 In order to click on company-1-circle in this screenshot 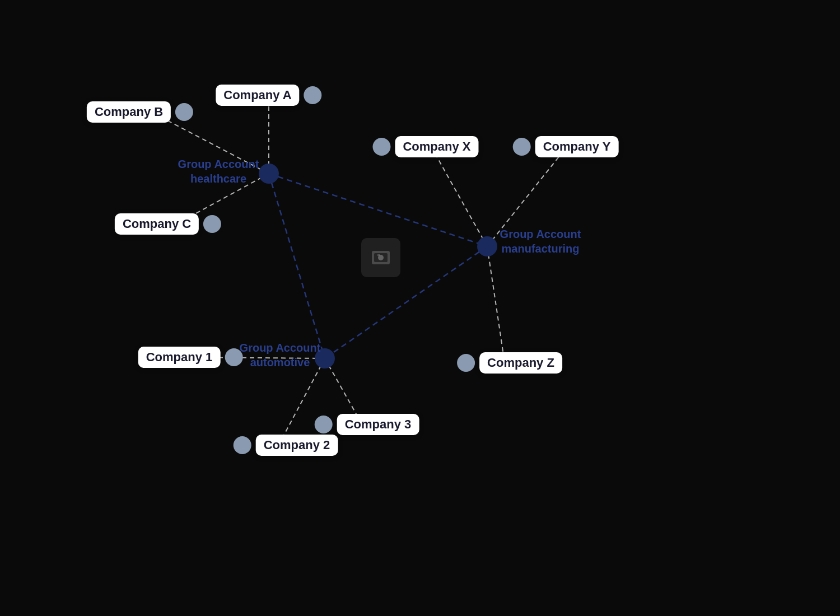, I will do `click(234, 357)`.